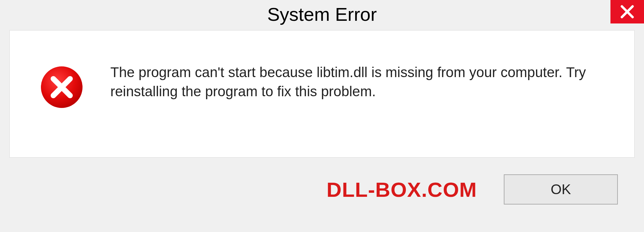  What do you see at coordinates (322, 15) in the screenshot?
I see `titlebar: System Error` at bounding box center [322, 15].